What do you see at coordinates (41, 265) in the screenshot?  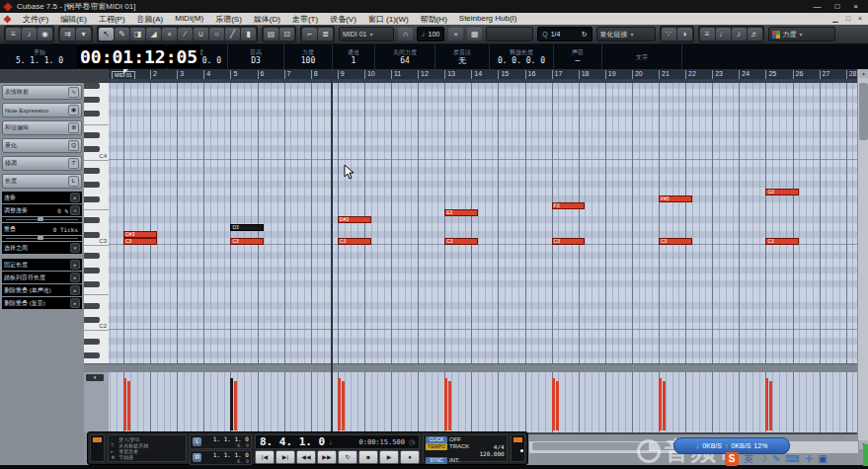 I see `inspector-row: 固定长度▸` at bounding box center [41, 265].